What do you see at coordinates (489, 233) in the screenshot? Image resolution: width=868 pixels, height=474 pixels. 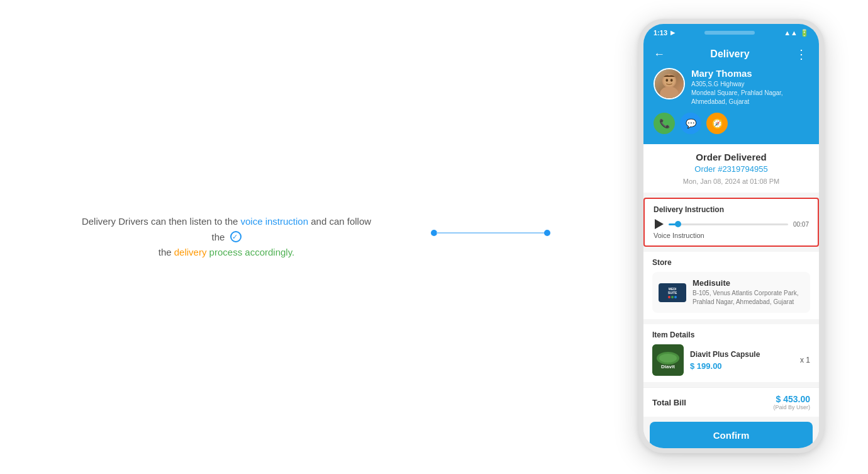 I see `connector-line` at bounding box center [489, 233].